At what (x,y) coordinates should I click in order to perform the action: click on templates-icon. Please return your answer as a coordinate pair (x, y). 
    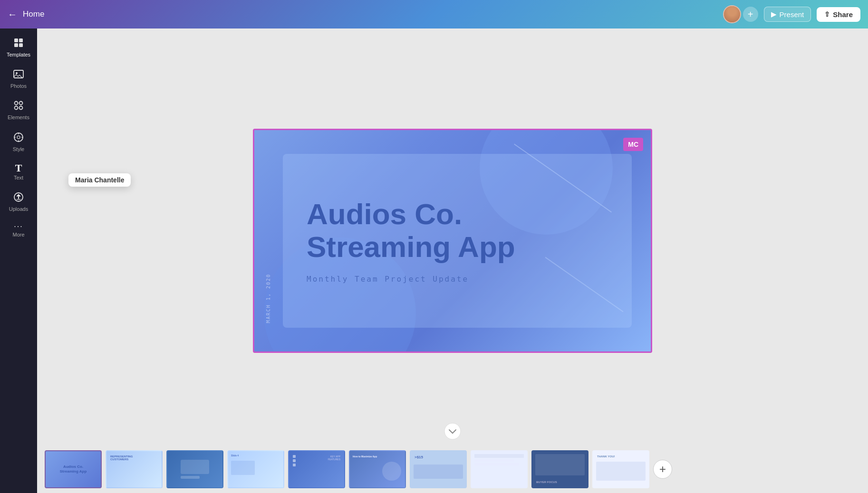
    Looking at the image, I should click on (19, 44).